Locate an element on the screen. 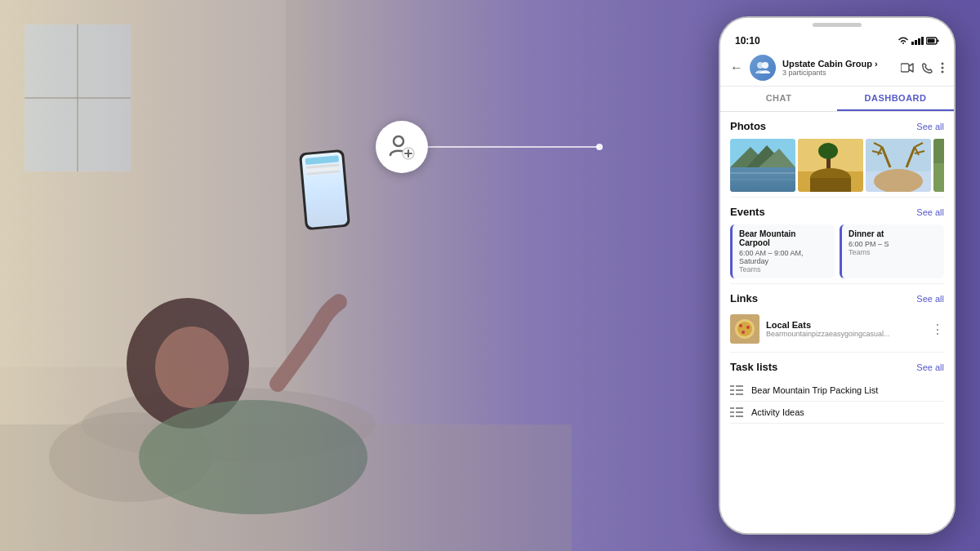 This screenshot has width=980, height=551. task-1-title: Bear Mountain Trip Packing List is located at coordinates (815, 390).